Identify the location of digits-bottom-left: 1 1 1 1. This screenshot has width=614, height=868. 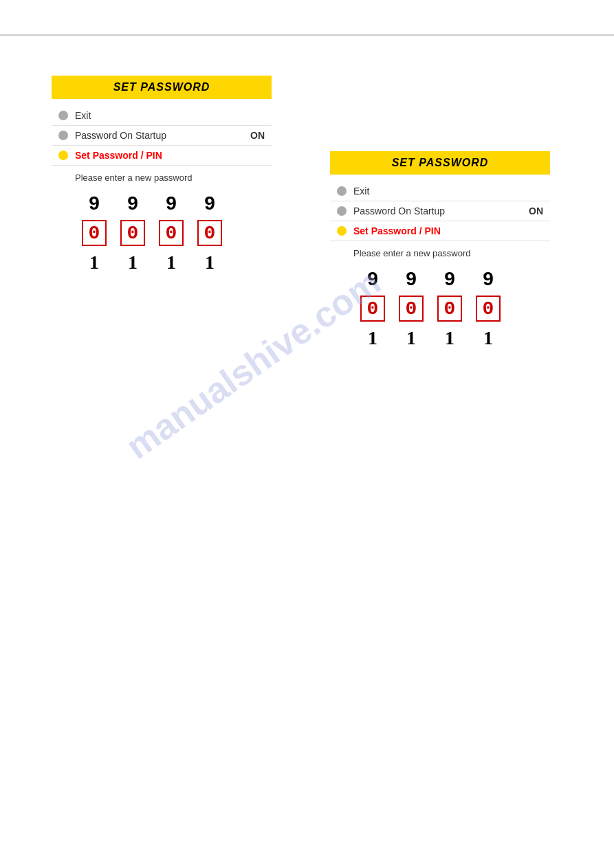
(170, 263).